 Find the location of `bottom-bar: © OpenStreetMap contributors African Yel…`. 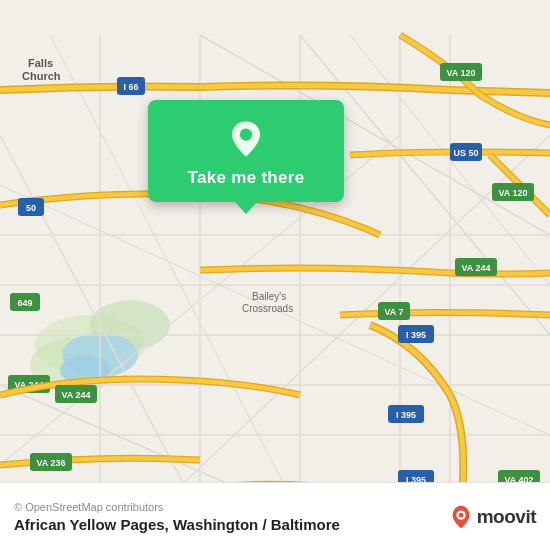

bottom-bar: © OpenStreetMap contributors African Yel… is located at coordinates (275, 516).